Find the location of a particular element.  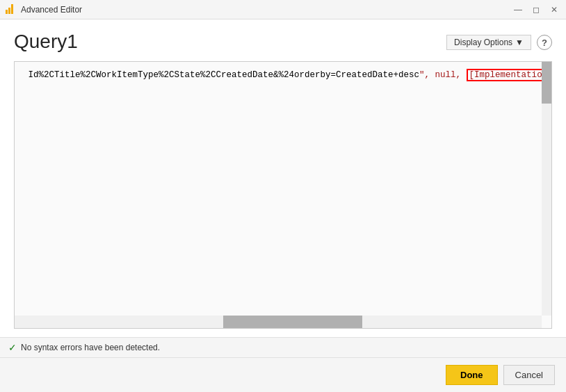

title-bar: Advanced Editor — ◻ ✕ is located at coordinates (283, 10).